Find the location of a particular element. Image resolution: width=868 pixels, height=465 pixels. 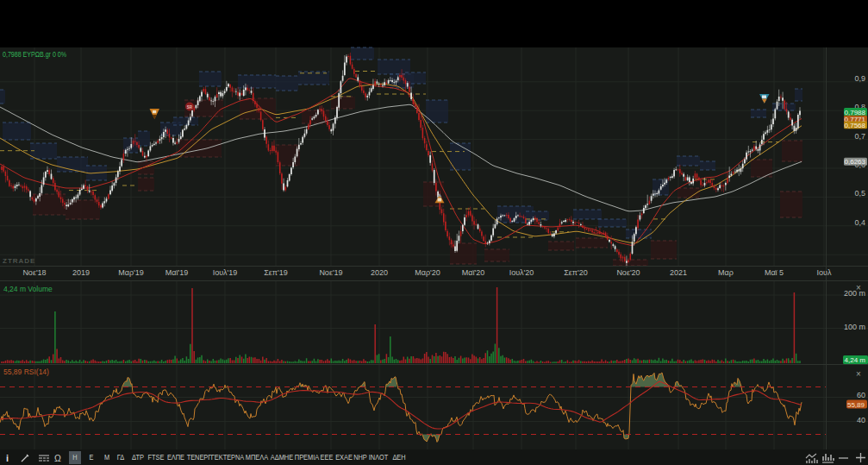

svg-text: Ιουλ'20 is located at coordinates (522, 273).